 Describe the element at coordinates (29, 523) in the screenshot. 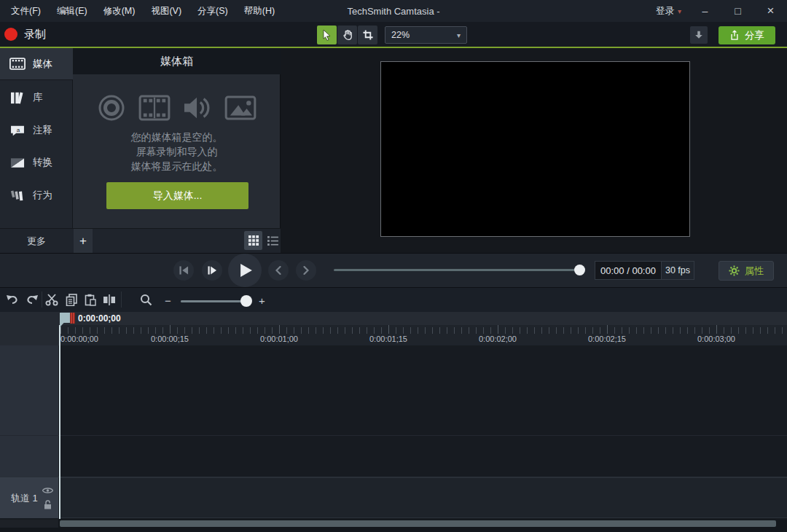

I see `scrollbar-corner` at that location.